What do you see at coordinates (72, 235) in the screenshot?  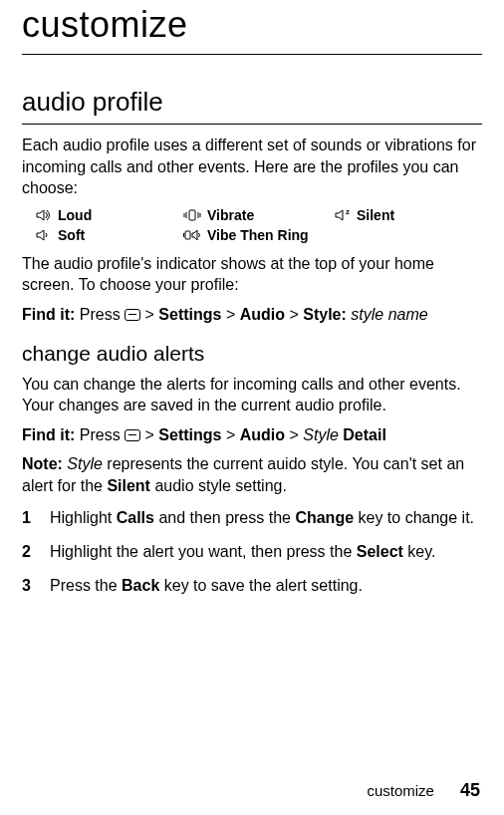 I see `profile-label: Soft` at bounding box center [72, 235].